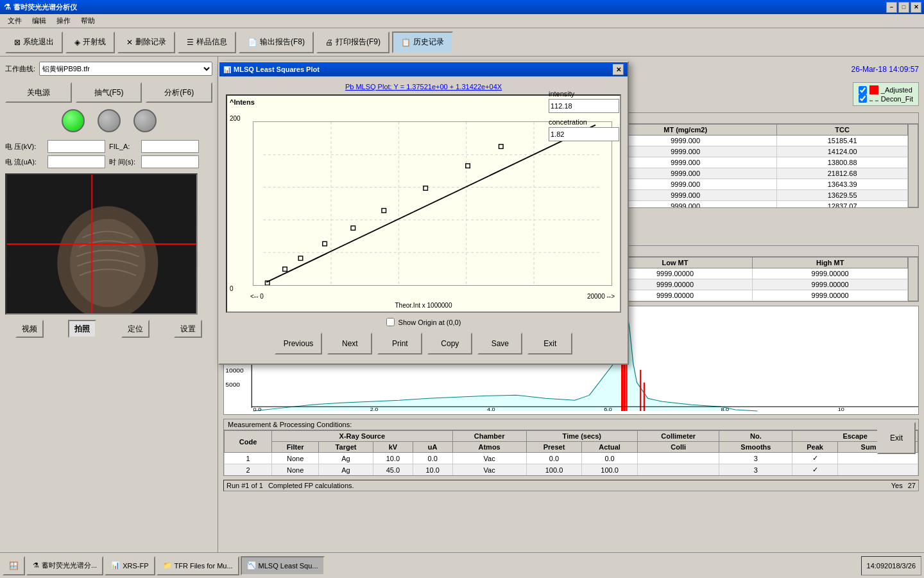 The width and height of the screenshot is (924, 578). Describe the element at coordinates (277, 69) in the screenshot. I see `dialog-title: MLSQ Least Squares Plot` at that location.